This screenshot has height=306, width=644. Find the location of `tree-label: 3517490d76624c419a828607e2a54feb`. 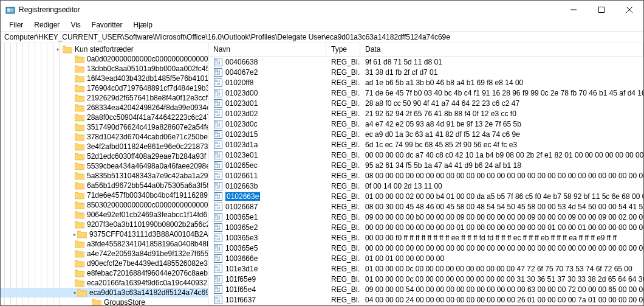

tree-label: 3517490d76624c419a828607e2a54feb is located at coordinates (148, 127).